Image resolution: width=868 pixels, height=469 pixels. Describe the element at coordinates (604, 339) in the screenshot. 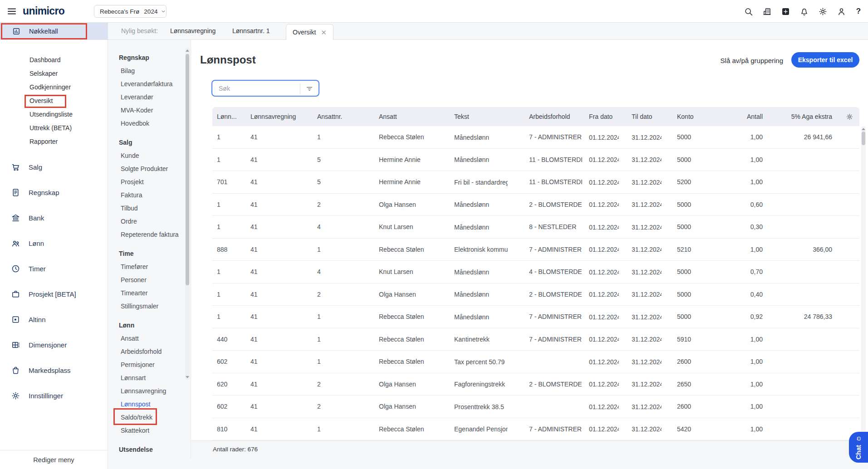

I see `cell-date-clip: 01.12.2024` at that location.